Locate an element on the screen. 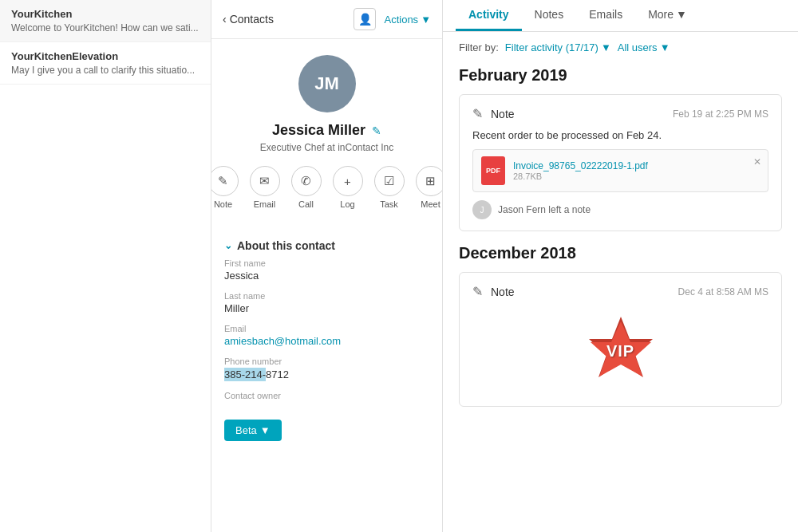 This screenshot has height=532, width=798. contact-owner-section: Beta ▼ is located at coordinates (327, 428).